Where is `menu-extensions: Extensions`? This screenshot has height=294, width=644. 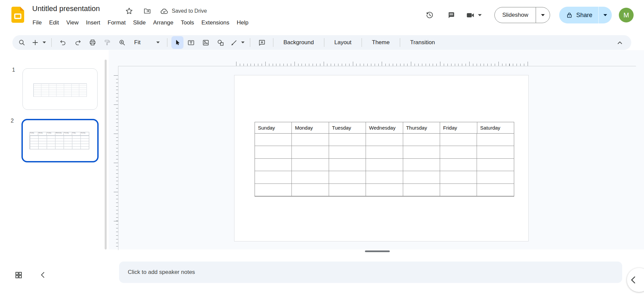
menu-extensions: Extensions is located at coordinates (215, 23).